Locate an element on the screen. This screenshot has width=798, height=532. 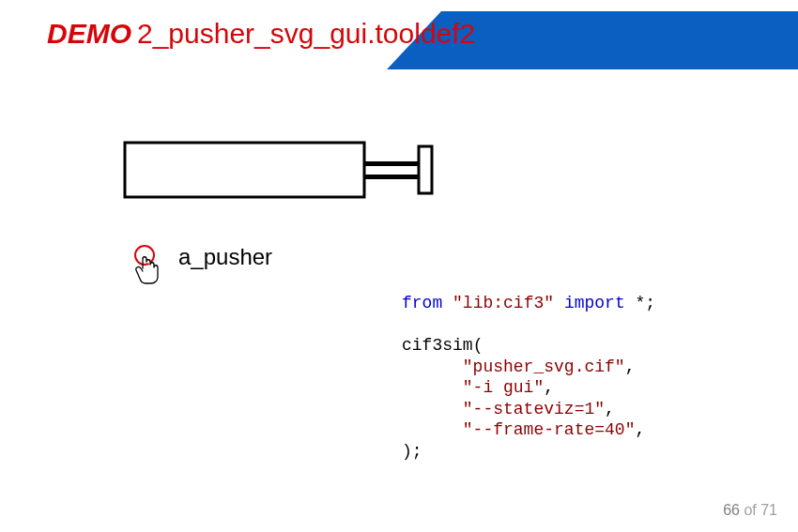
radio-circle-icon is located at coordinates (145, 255).